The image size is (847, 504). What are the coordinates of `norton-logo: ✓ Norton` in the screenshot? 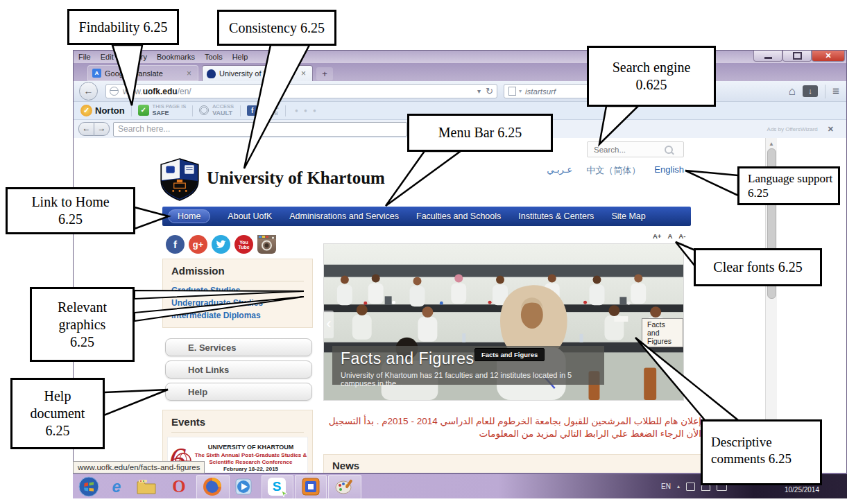 It's located at (103, 111).